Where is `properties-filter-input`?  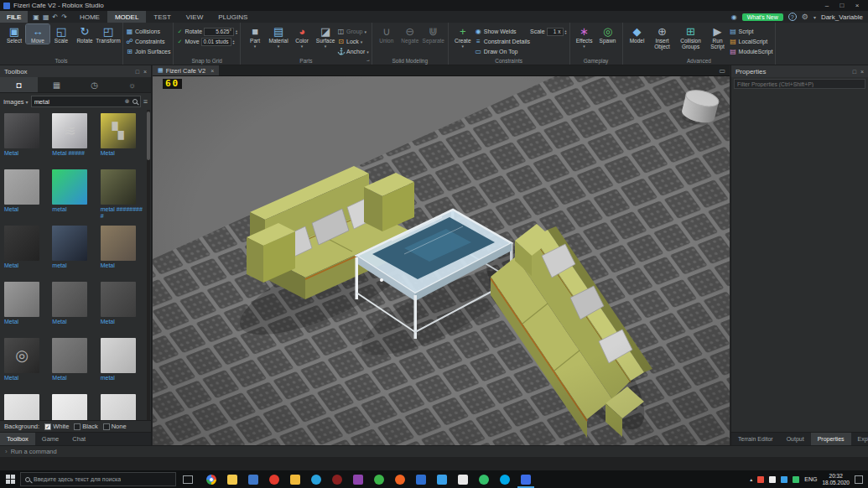 properties-filter-input is located at coordinates (800, 84).